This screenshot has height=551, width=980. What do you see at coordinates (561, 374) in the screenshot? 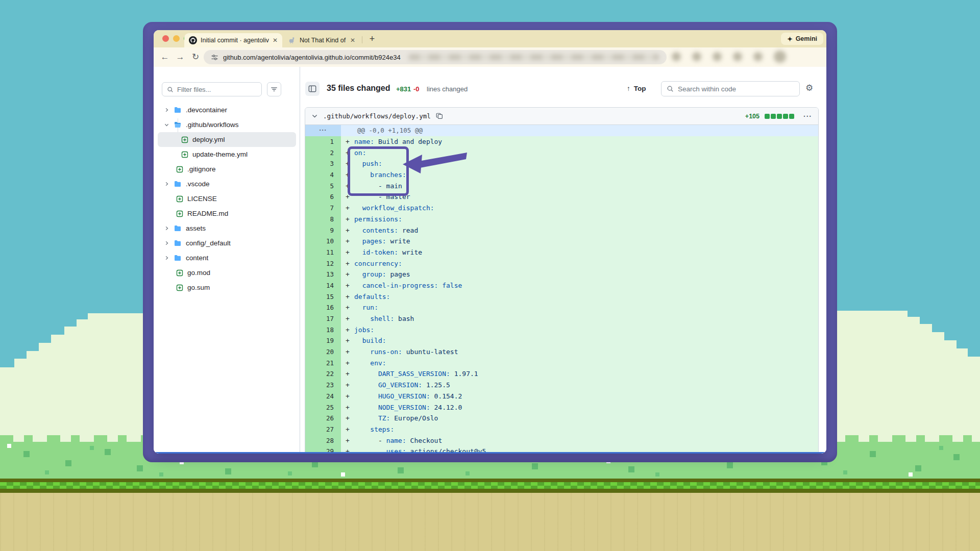
I see `diff-line-22: 22+ DART_SASS_VERSION: 1.97.1` at bounding box center [561, 374].